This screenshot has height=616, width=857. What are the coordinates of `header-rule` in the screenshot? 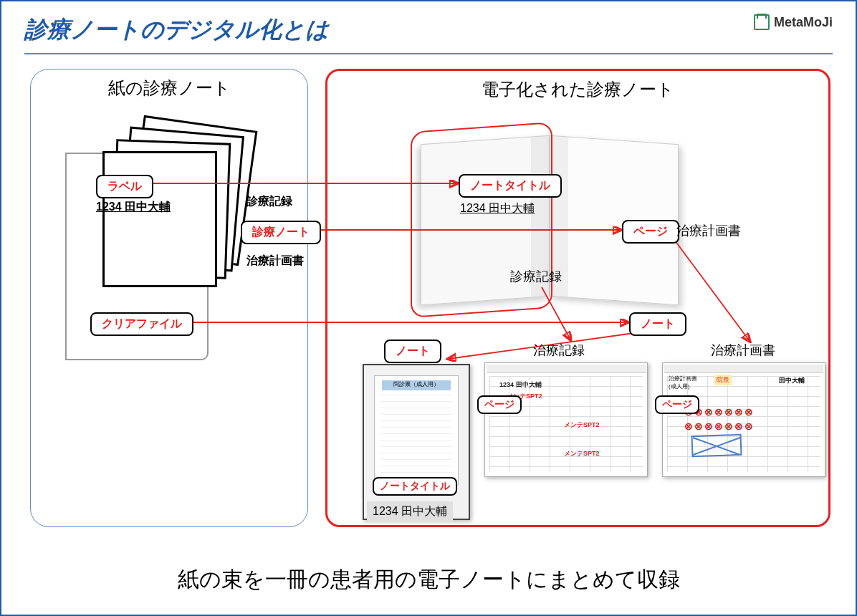 It's located at (428, 54).